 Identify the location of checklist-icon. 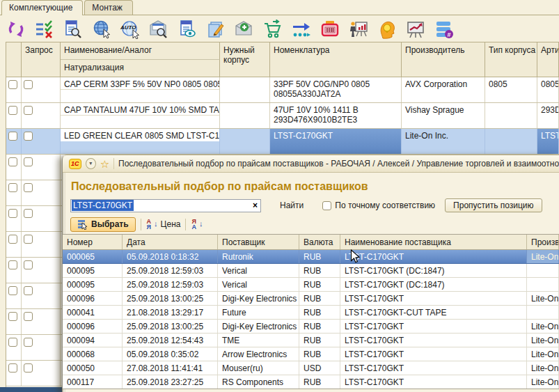
(45, 29).